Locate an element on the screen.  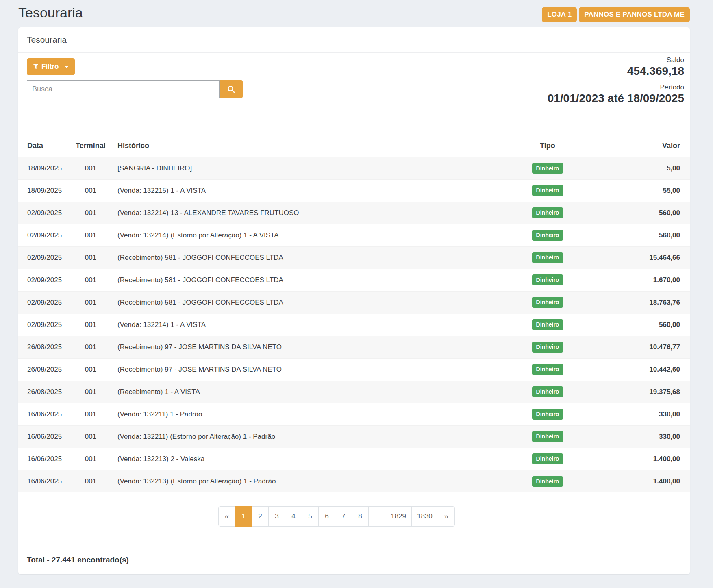
filter-funnel-icon is located at coordinates (36, 67).